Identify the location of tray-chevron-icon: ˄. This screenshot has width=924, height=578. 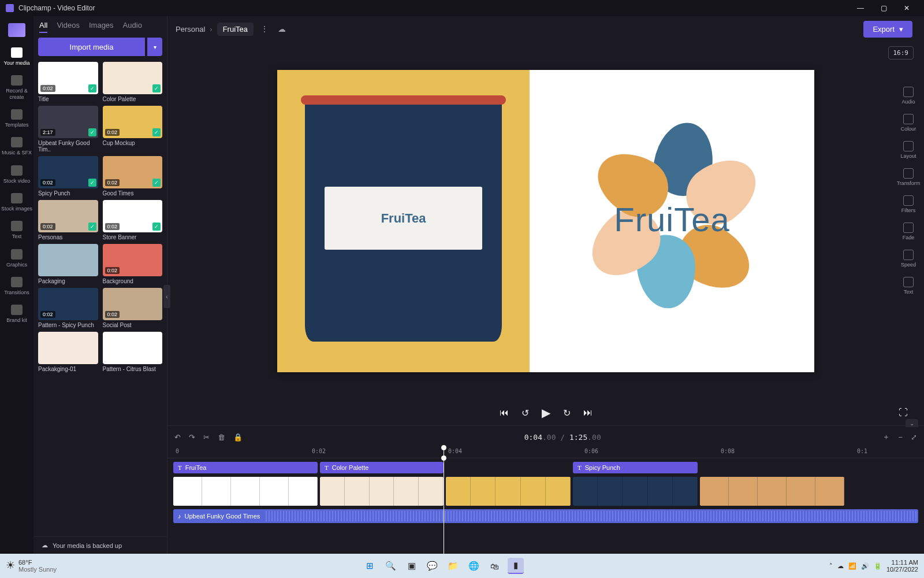
(831, 566).